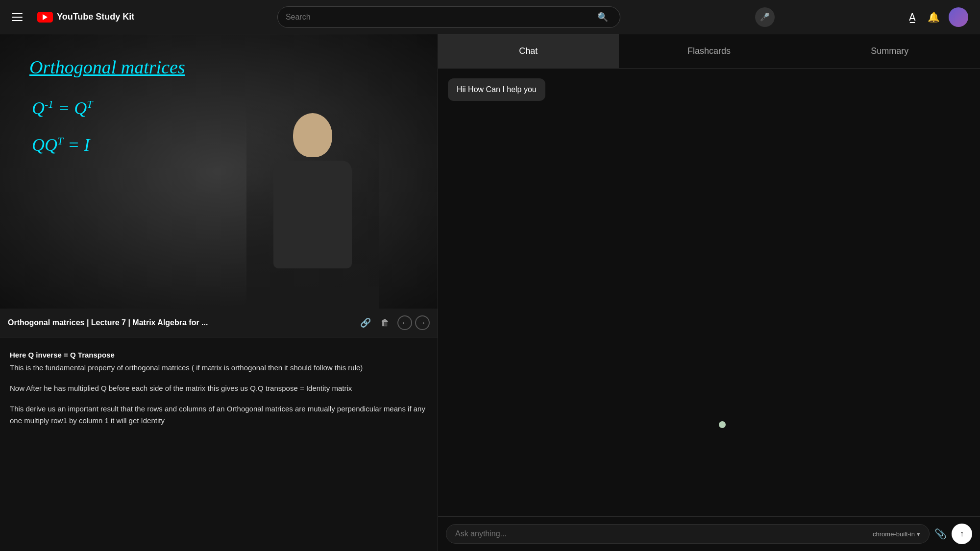  Describe the element at coordinates (180, 323) in the screenshot. I see `video-title: Orthogonal matrices | Lecture 7 | Matrix…` at that location.